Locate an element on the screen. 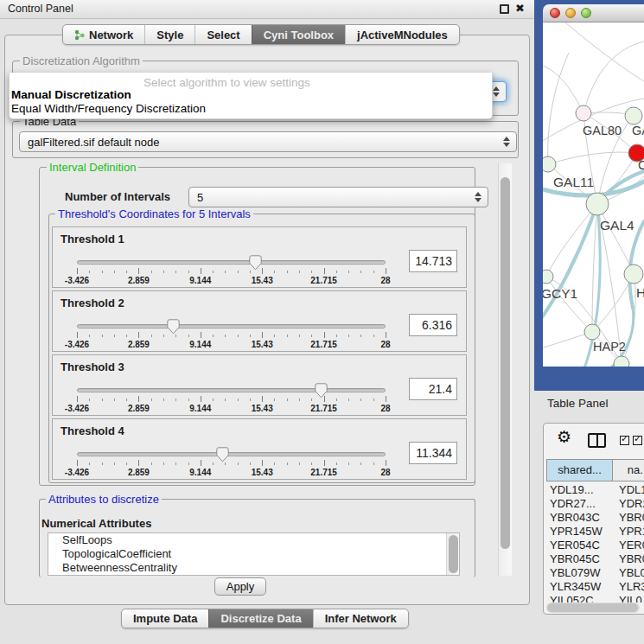 The height and width of the screenshot is (644, 644). network-node-gal11 is located at coordinates (550, 164).